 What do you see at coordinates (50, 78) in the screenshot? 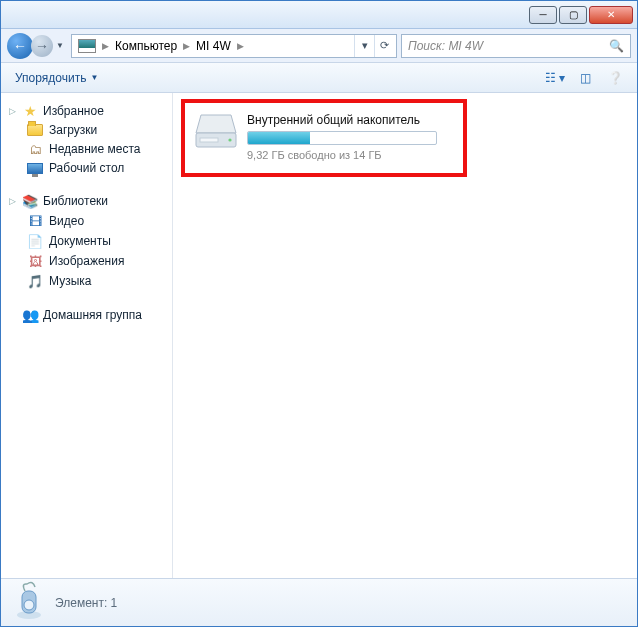
I see `organize-label: Упорядочить` at bounding box center [50, 78].